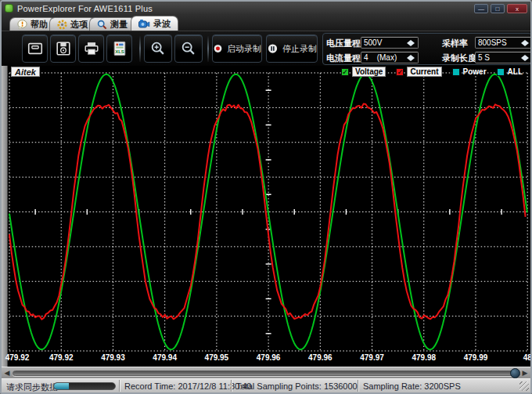 This screenshot has height=394, width=532. What do you see at coordinates (266, 23) in the screenshot?
I see `tab-bar: 帮助 选项 测量 录波` at bounding box center [266, 23].